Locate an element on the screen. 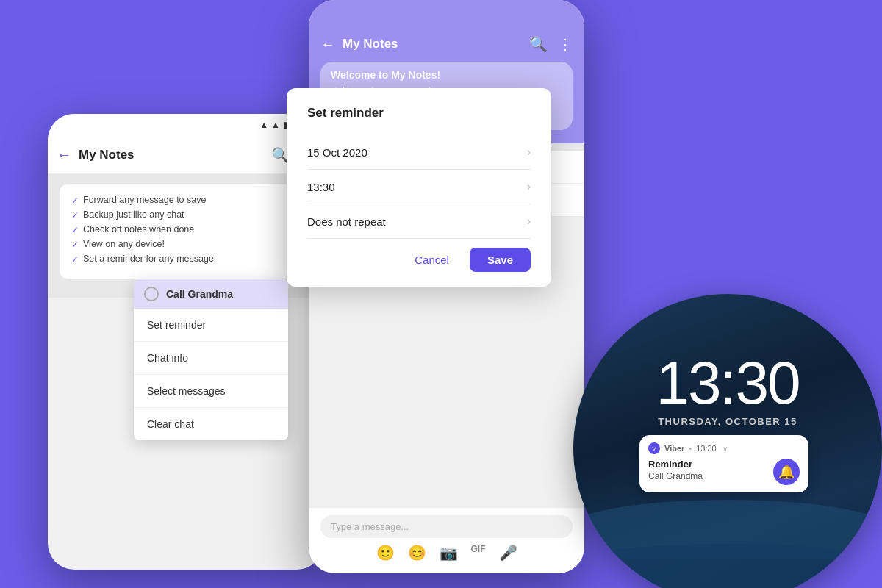 The height and width of the screenshot is (588, 882). center-more-icon: ⋮ is located at coordinates (565, 44).